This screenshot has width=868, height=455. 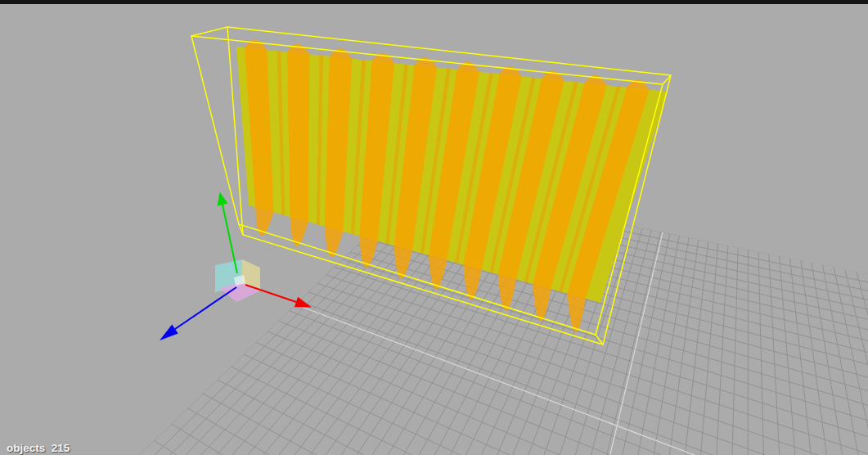 What do you see at coordinates (44, 448) in the screenshot?
I see `stats-objects: objects 215` at bounding box center [44, 448].